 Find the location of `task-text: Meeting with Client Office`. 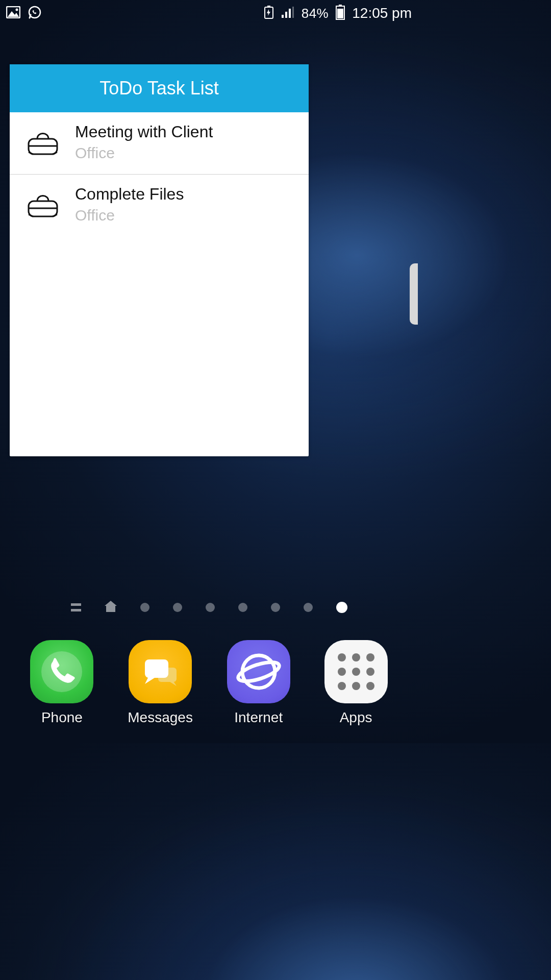

task-text: Meeting with Client Office is located at coordinates (144, 142).